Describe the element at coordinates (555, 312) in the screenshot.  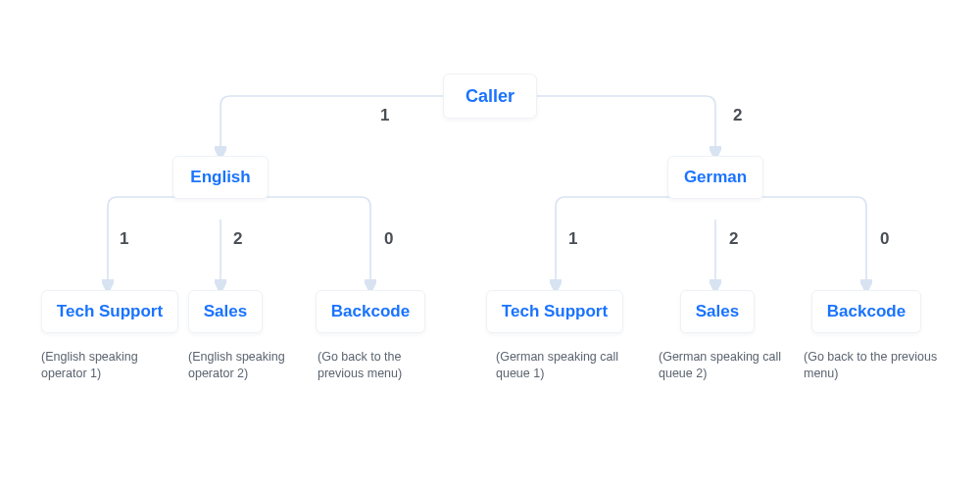
I see `node-de-tech-label: Tech Support` at that location.